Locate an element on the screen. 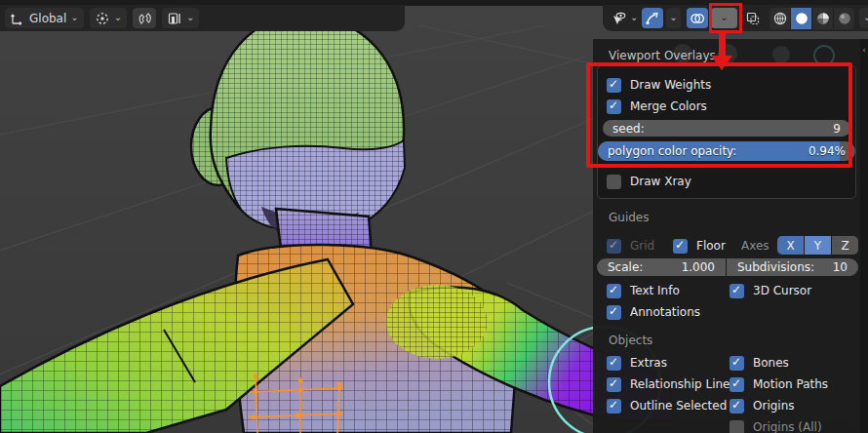 This screenshot has height=433, width=868. origins-all-row: Origins (All) is located at coordinates (776, 426).